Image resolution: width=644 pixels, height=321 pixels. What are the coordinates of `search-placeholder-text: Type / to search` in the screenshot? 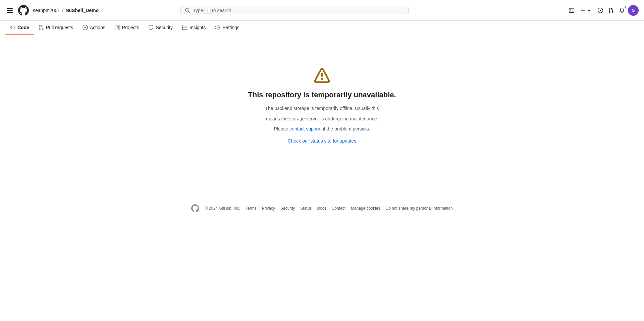 It's located at (299, 10).